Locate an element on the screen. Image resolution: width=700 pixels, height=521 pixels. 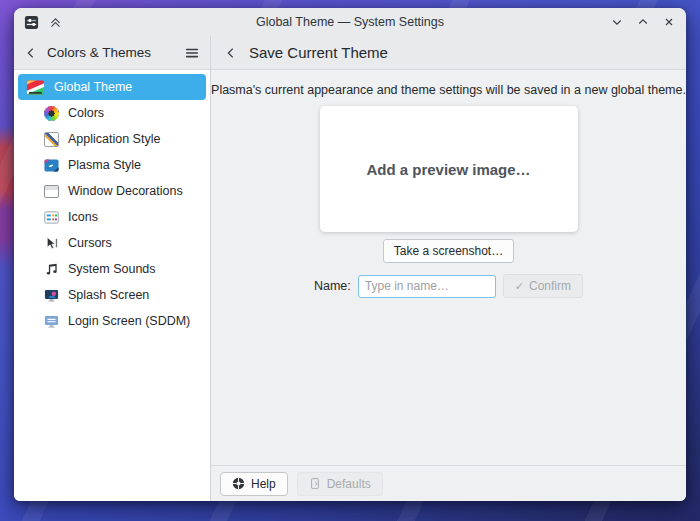
hamburger-menu-icon is located at coordinates (192, 53).